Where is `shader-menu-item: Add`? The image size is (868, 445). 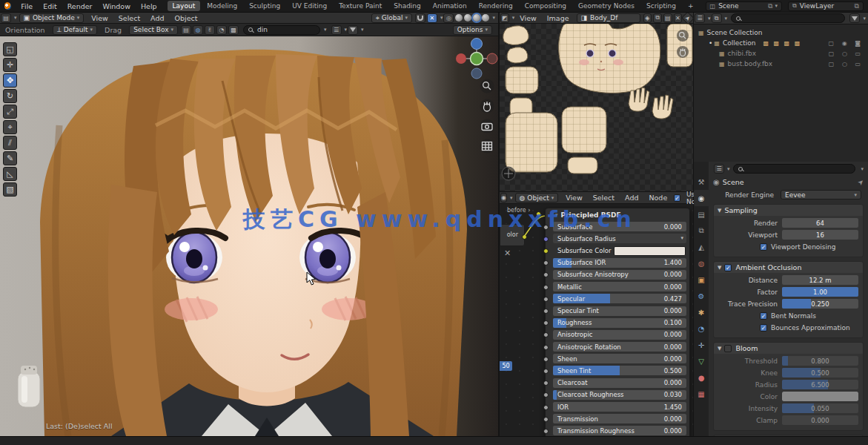 shader-menu-item: Add is located at coordinates (632, 197).